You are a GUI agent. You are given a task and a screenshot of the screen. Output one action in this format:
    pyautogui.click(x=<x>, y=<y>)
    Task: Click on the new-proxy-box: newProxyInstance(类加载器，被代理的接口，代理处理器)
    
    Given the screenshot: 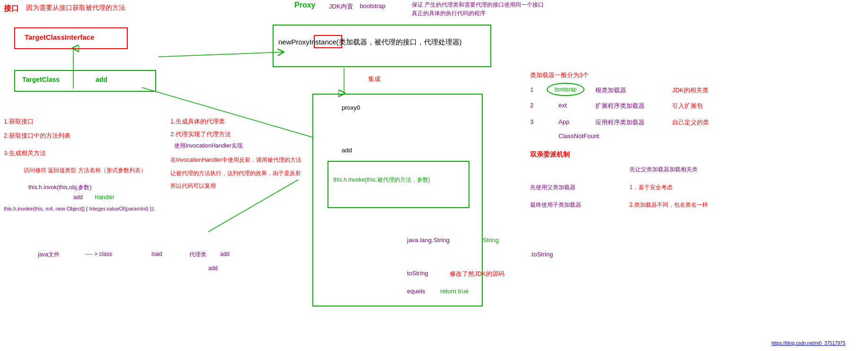 What is the action you would take?
    pyautogui.click(x=382, y=46)
    